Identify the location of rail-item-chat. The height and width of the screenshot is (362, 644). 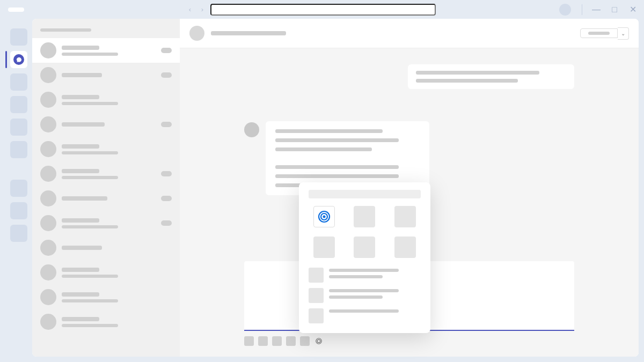
(19, 60).